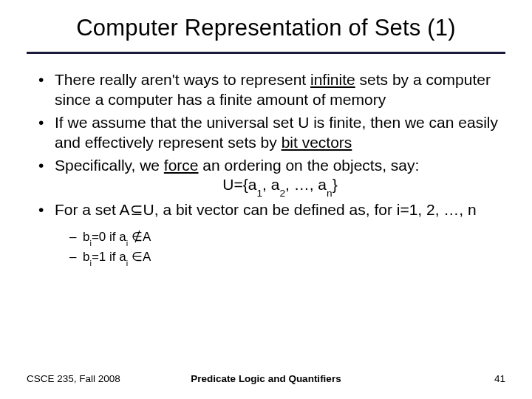  What do you see at coordinates (270, 185) in the screenshot?
I see `formula-m1: , a` at bounding box center [270, 185].